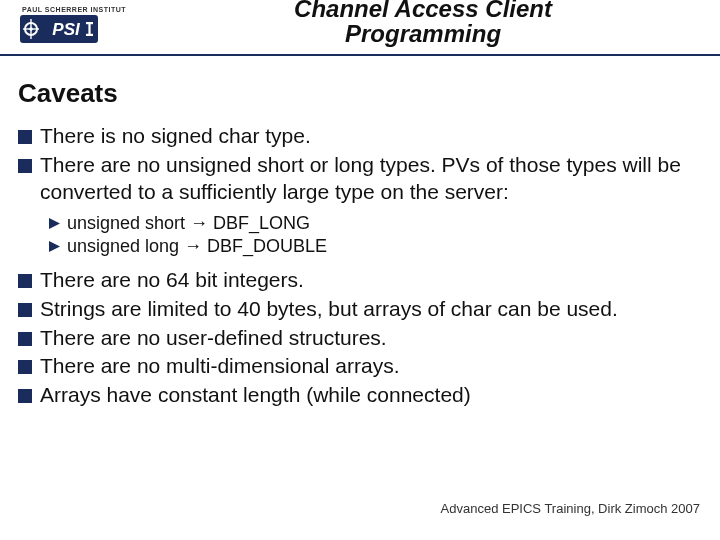 This screenshot has height=540, width=720. What do you see at coordinates (74, 10) in the screenshot?
I see `logo-tagline: PAUL SCHERRER INSTITUT` at bounding box center [74, 10].